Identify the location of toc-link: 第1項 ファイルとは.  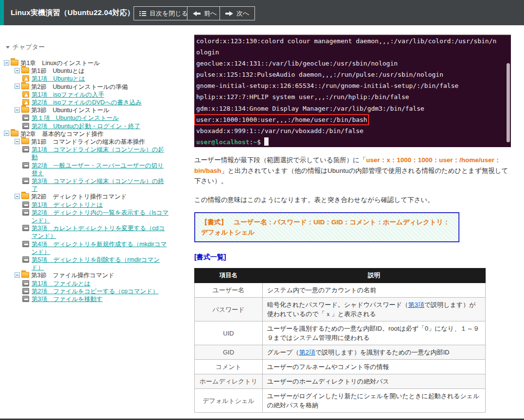
(61, 284).